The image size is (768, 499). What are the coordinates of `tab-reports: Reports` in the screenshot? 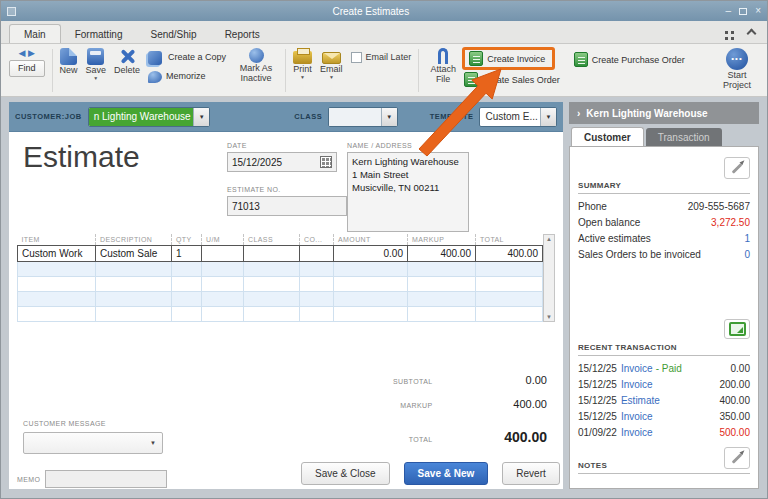 It's located at (242, 34).